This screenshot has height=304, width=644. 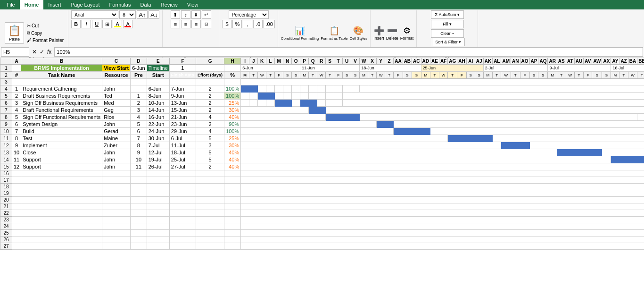 I want to click on cell-f8: 21-Jun, so click(x=182, y=117).